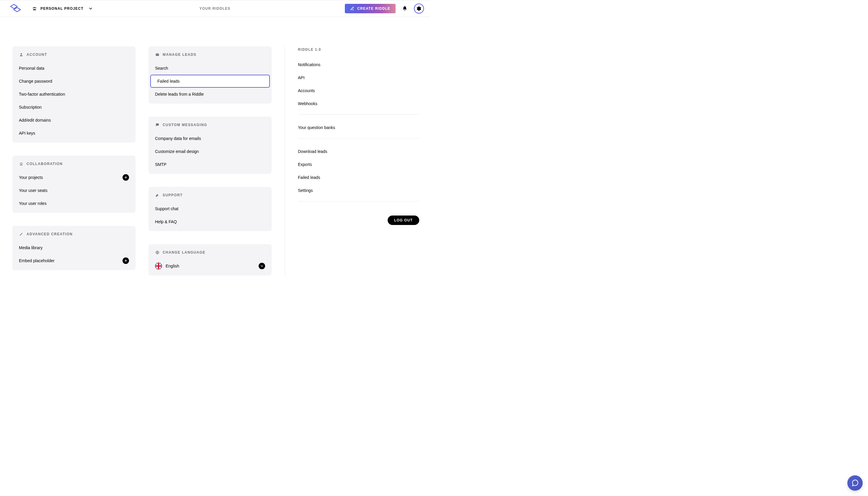  Describe the element at coordinates (74, 248) in the screenshot. I see `advanced-card: ADVANCED CREATION Media library Embed pl…` at that location.